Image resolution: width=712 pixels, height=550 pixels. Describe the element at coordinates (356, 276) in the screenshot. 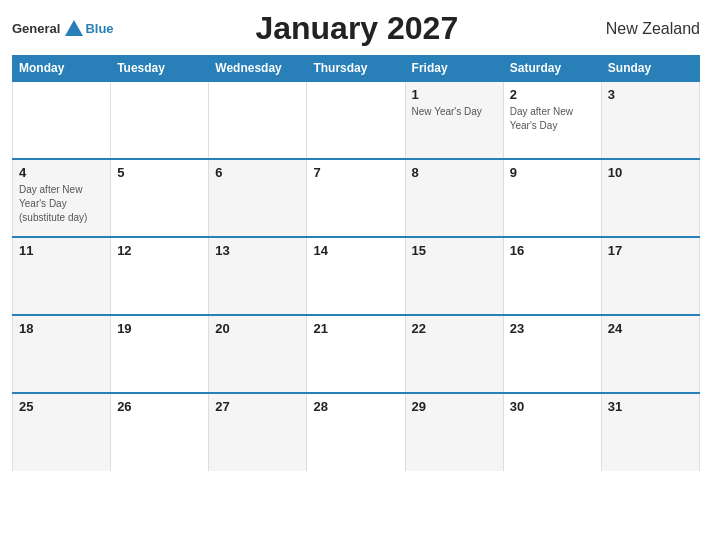

I see `calendar-day-cell: 14` at that location.